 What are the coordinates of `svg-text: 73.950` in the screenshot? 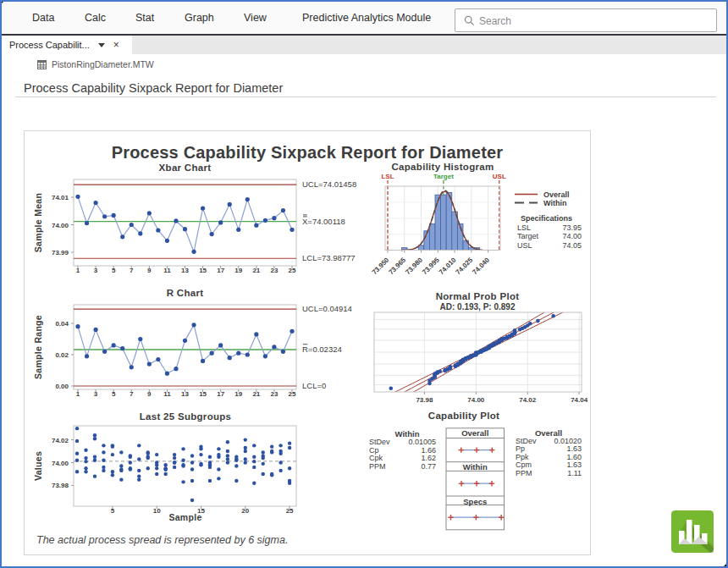 It's located at (381, 266).